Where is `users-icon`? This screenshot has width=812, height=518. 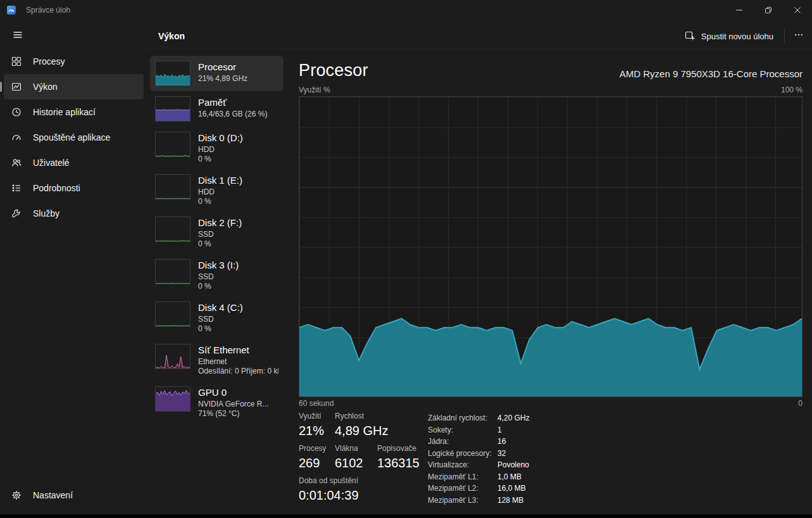
users-icon is located at coordinates (17, 163).